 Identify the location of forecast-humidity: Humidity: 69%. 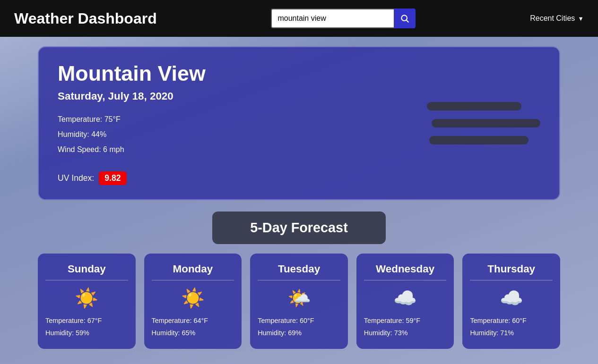
(299, 333).